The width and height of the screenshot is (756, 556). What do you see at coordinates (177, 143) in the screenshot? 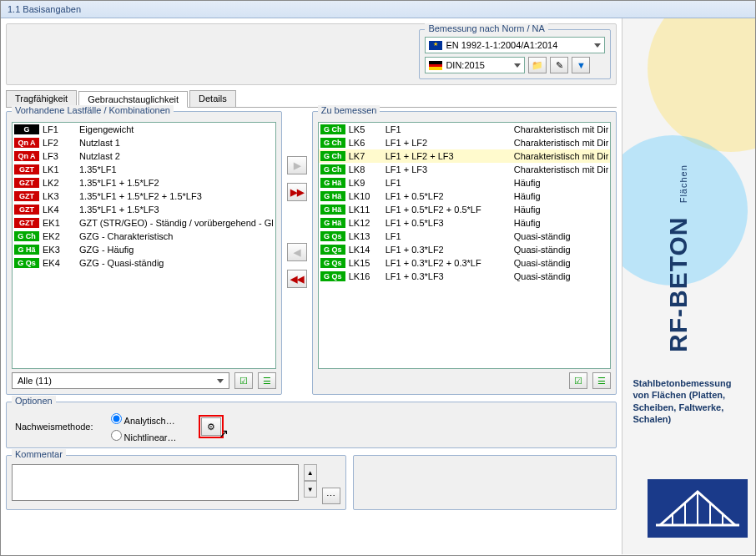
I see `desc: Nutzlast 1` at bounding box center [177, 143].